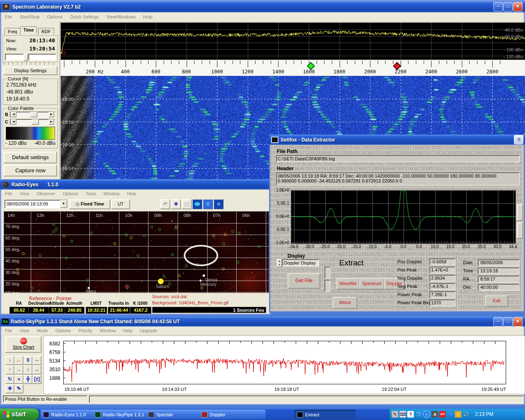 This screenshot has width=525, height=420. I want to click on menu-item-start-stop: Start/Stop, so click(30, 17).